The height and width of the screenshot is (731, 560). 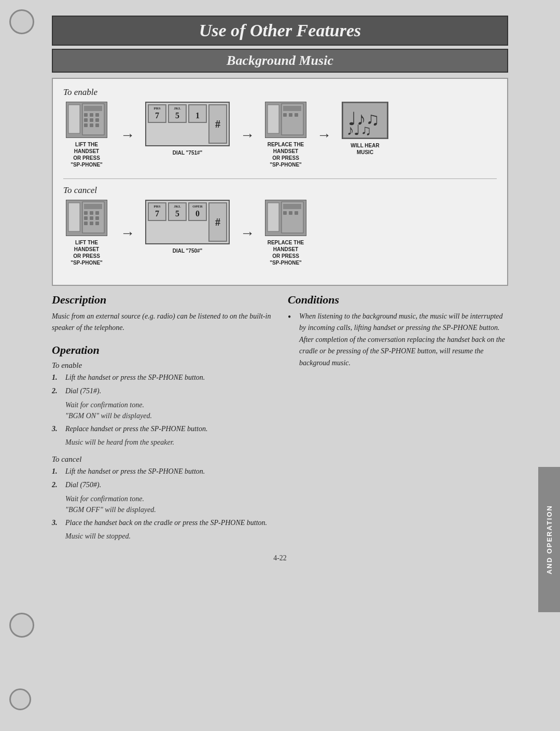 I want to click on cancel-steps-list: 1. Lift the handset or press the SP-PHON…, so click(x=162, y=478).